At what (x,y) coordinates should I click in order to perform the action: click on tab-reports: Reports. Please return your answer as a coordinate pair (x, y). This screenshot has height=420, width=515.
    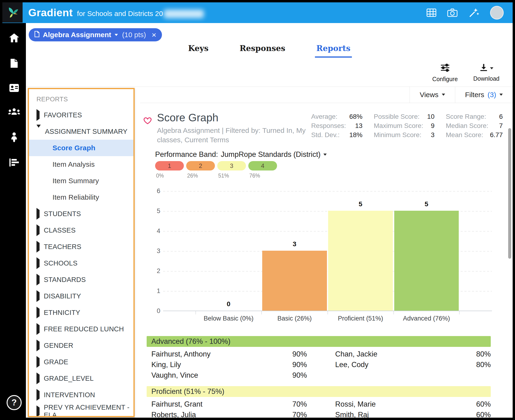
    Looking at the image, I should click on (333, 51).